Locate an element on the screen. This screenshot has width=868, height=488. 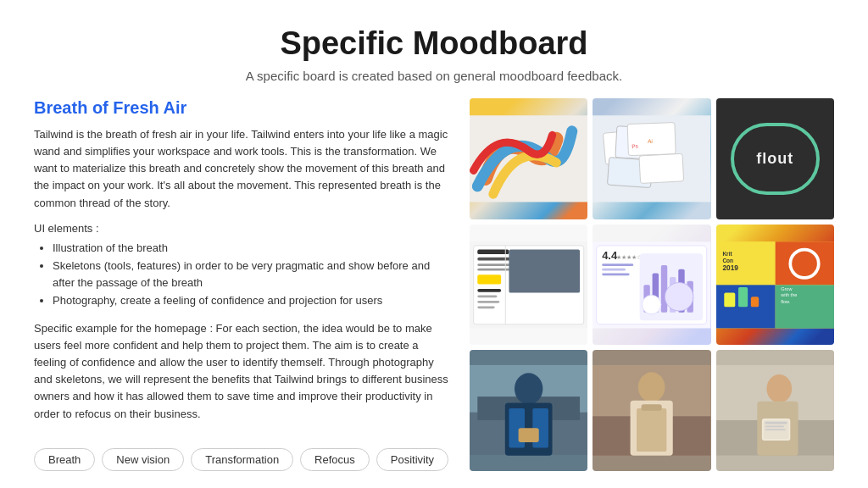
svg-text: 2019 is located at coordinates (731, 267).